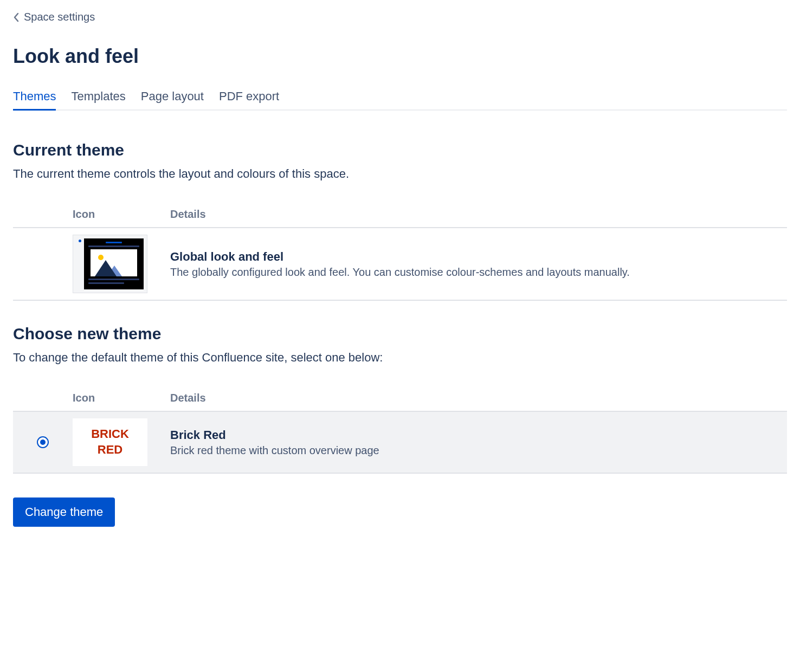  Describe the element at coordinates (479, 451) in the screenshot. I see `brick-red-theme-desc: Brick red theme with custom overview pag…` at that location.